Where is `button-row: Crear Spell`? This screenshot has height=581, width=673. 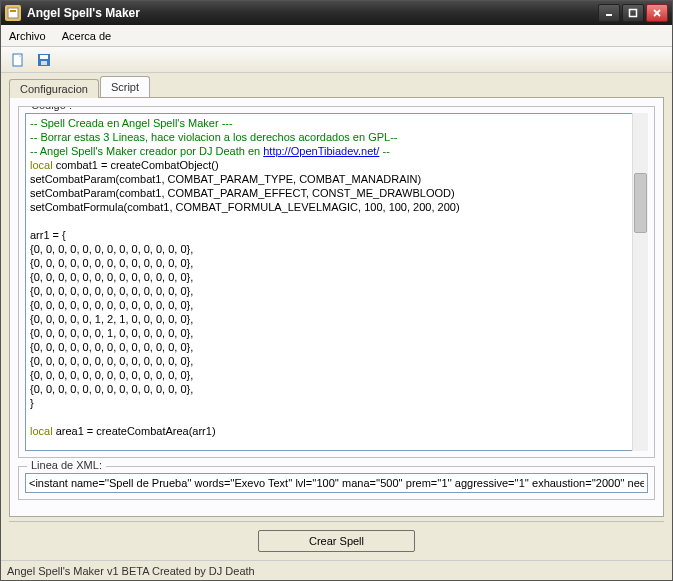
button-row: Crear Spell is located at coordinates (336, 540).